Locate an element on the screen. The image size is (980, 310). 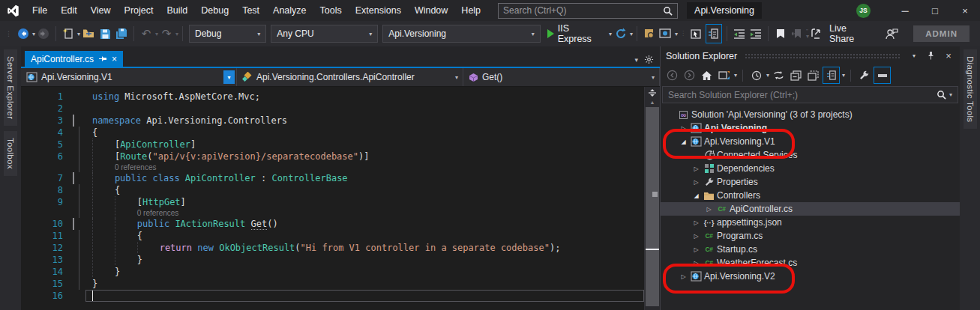
panel-menu-chevron-icon: ▾ is located at coordinates (914, 56).